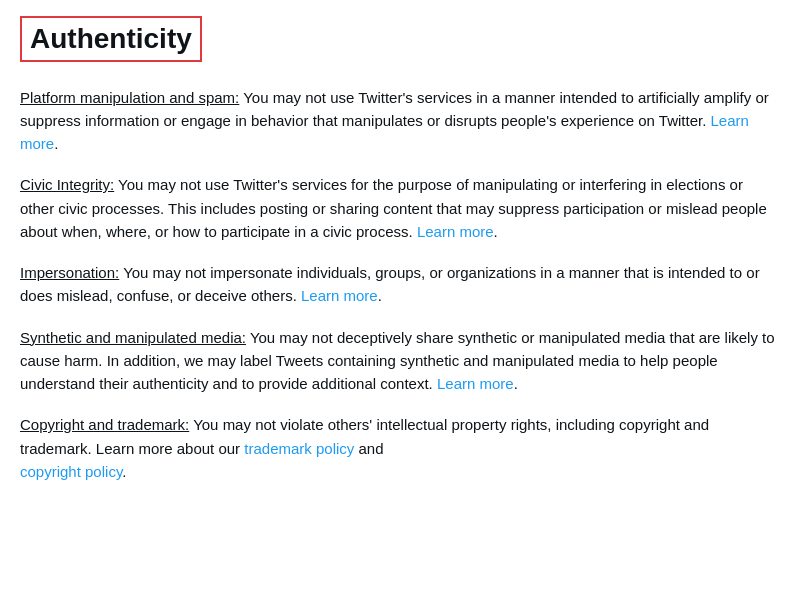 The height and width of the screenshot is (596, 796). What do you see at coordinates (398, 284) in the screenshot?
I see `section-impersonation: Impersonation: You may not impersonate i…` at bounding box center [398, 284].